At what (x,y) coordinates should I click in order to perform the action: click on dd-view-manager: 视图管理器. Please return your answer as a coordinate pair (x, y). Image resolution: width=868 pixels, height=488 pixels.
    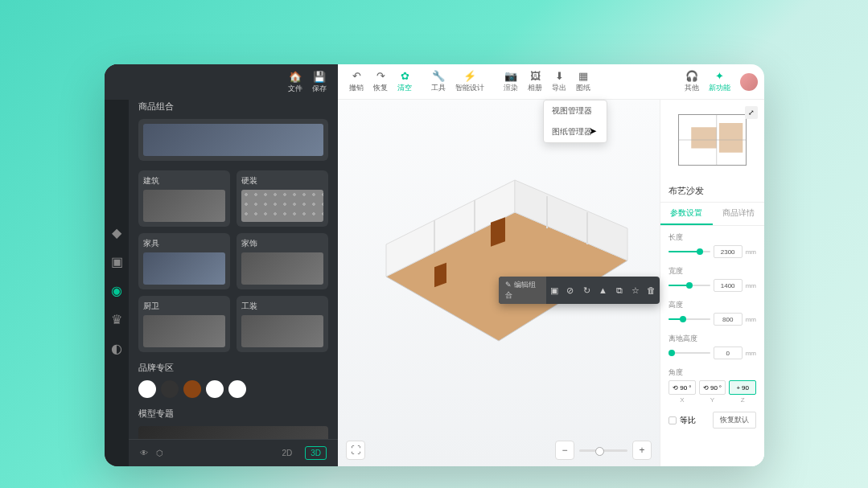
    Looking at the image, I should click on (575, 111).